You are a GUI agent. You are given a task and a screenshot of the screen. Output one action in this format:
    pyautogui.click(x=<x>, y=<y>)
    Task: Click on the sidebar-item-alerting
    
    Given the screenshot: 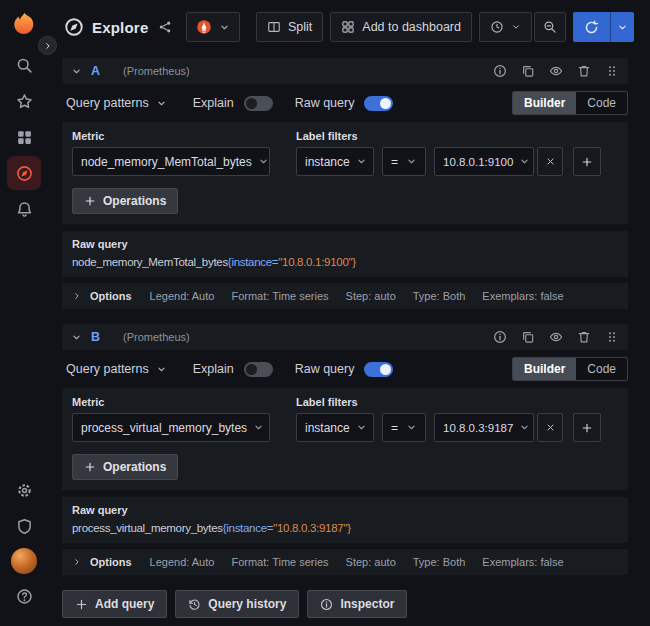 What is the action you would take?
    pyautogui.click(x=24, y=209)
    